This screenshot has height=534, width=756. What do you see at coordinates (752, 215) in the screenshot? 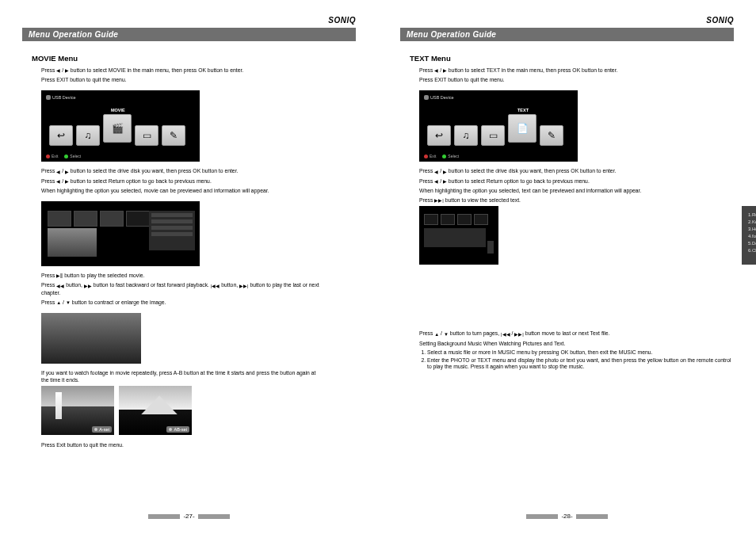
I see `list-item: 1.Read these instructions.` at bounding box center [752, 215].